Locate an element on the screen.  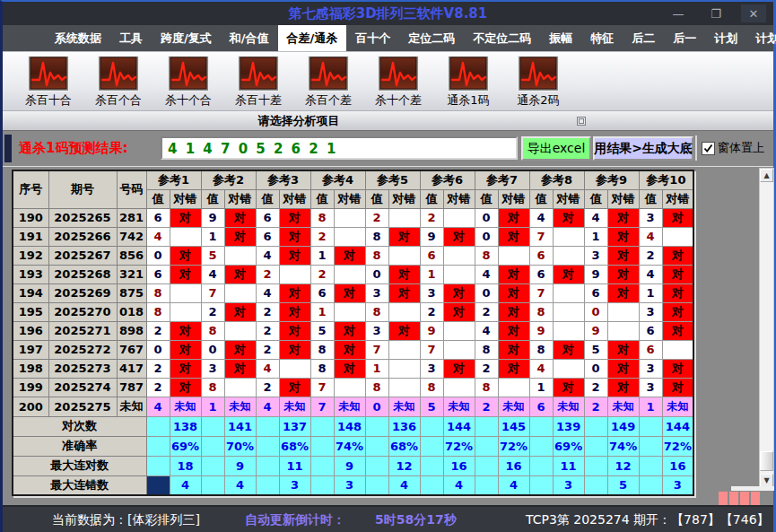
menu-item-8: 振幅 is located at coordinates (561, 38).